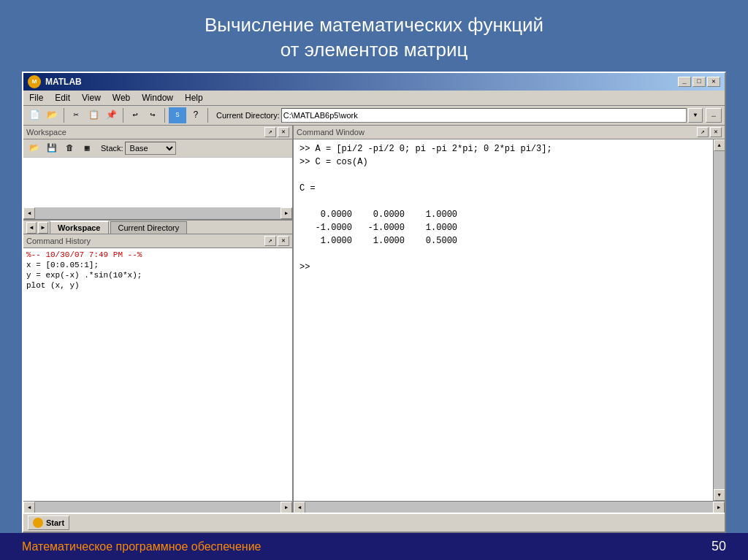  Describe the element at coordinates (374, 82) in the screenshot. I see `title-bar: M MATLAB _ □ ✕` at that location.